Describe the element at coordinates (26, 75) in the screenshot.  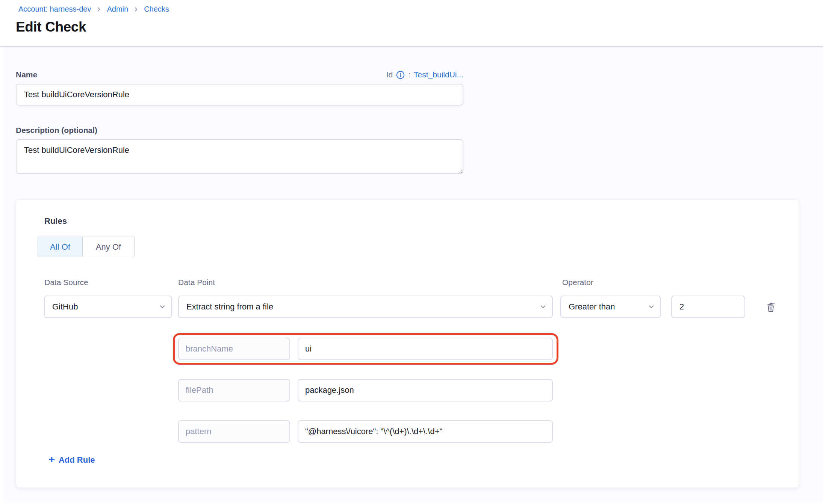
I see `name-label: Name` at that location.